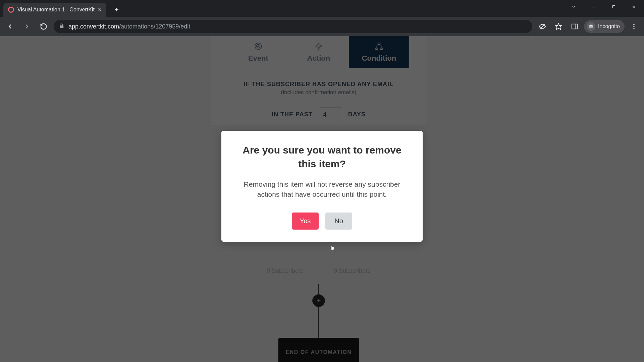  What do you see at coordinates (322, 186) in the screenshot?
I see `confirm-remove-modal: Are you sure you want to remove this ite…` at bounding box center [322, 186].